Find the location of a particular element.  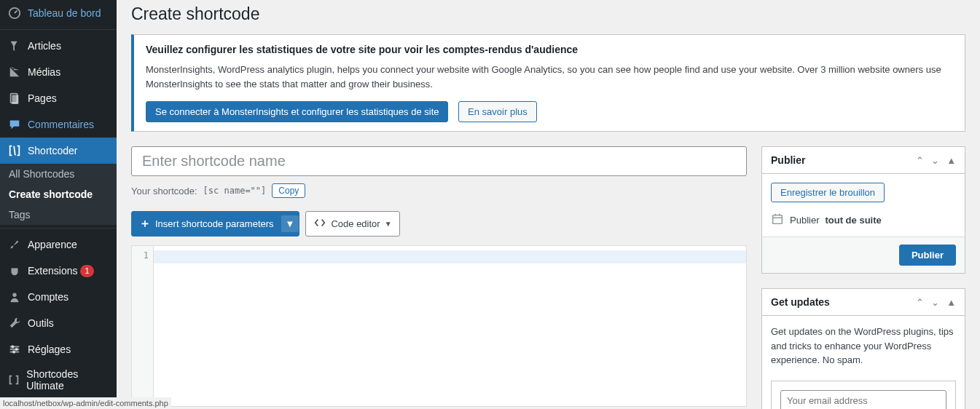

email-input is located at coordinates (863, 400).